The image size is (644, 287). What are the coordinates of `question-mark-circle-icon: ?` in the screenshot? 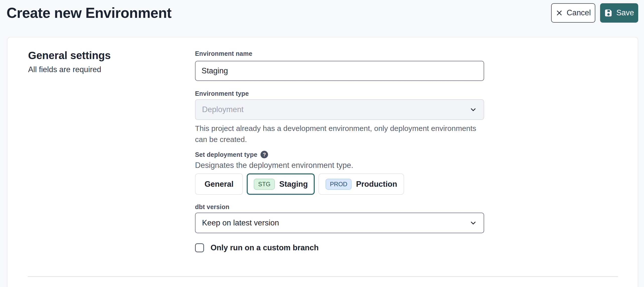 It's located at (264, 155).